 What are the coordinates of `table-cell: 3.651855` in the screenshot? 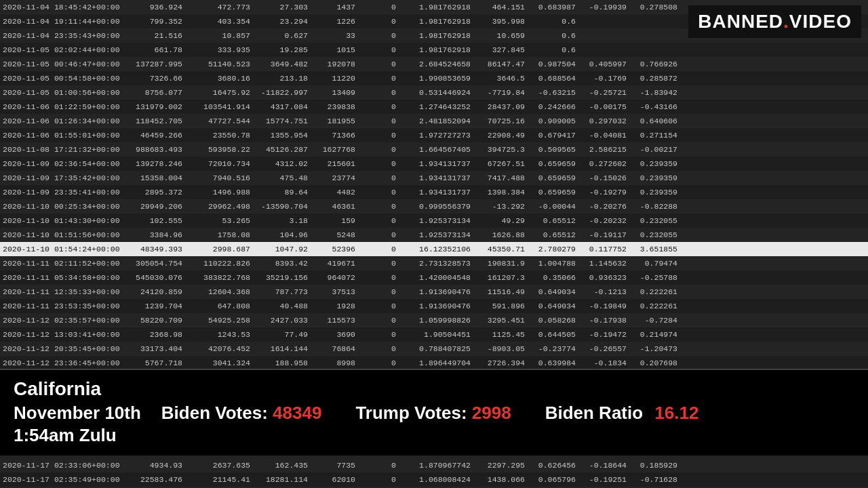 It's located at (659, 249).